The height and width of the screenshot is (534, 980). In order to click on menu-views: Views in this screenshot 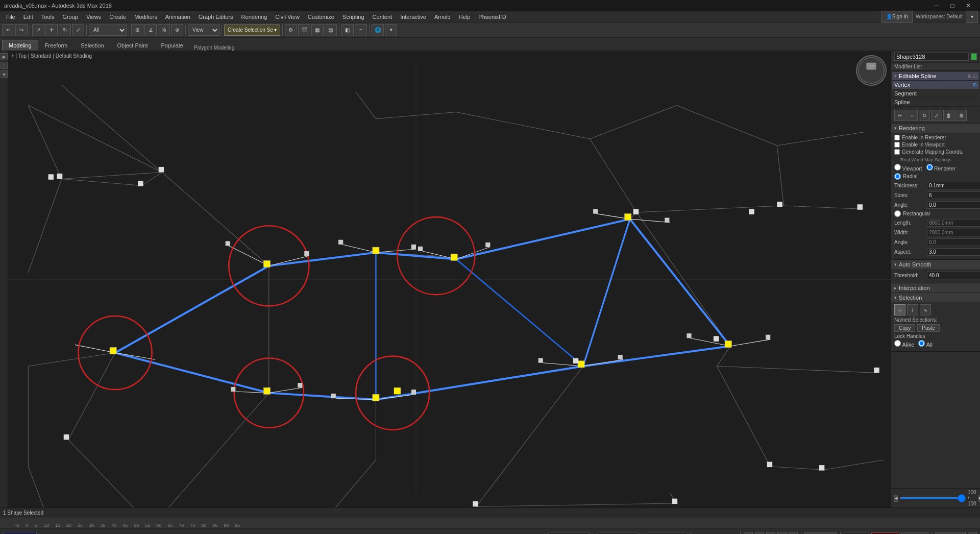, I will do `click(94, 17)`.